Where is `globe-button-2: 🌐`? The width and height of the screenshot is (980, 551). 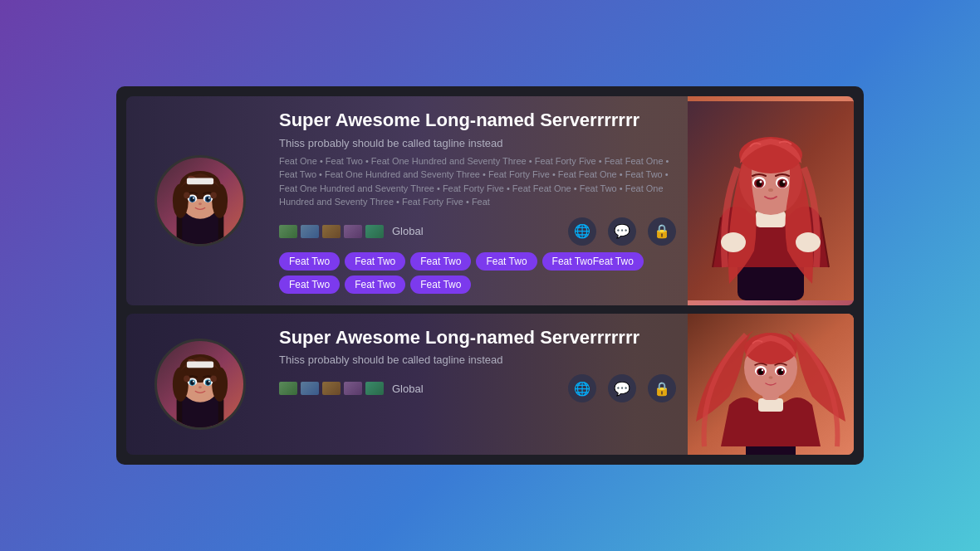
globe-button-2: 🌐 is located at coordinates (582, 388).